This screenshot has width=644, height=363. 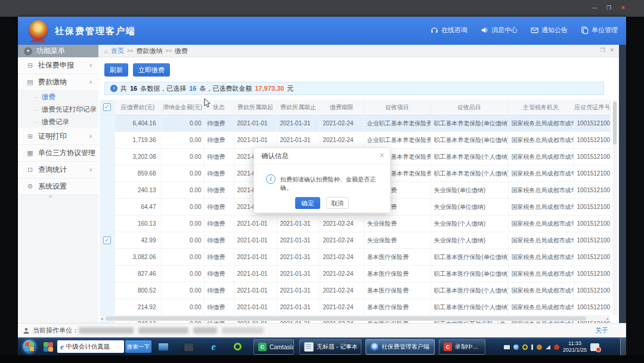 What do you see at coordinates (615, 123) in the screenshot?
I see `vertical-scrollbar-thumb` at bounding box center [615, 123].